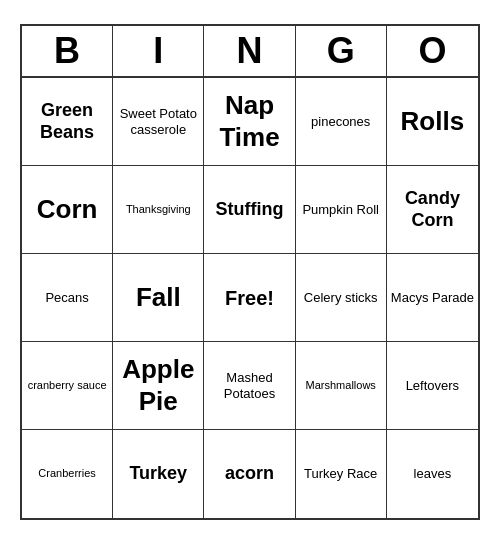  Describe the element at coordinates (250, 386) in the screenshot. I see `cell-r3-c2: Mashed Potatoes` at that location.